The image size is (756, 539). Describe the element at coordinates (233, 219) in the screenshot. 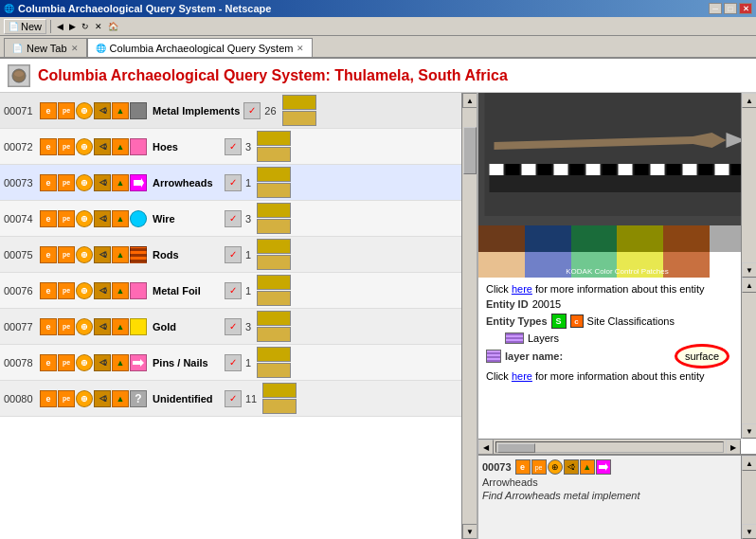

I see `row-check-74: ✓` at that location.